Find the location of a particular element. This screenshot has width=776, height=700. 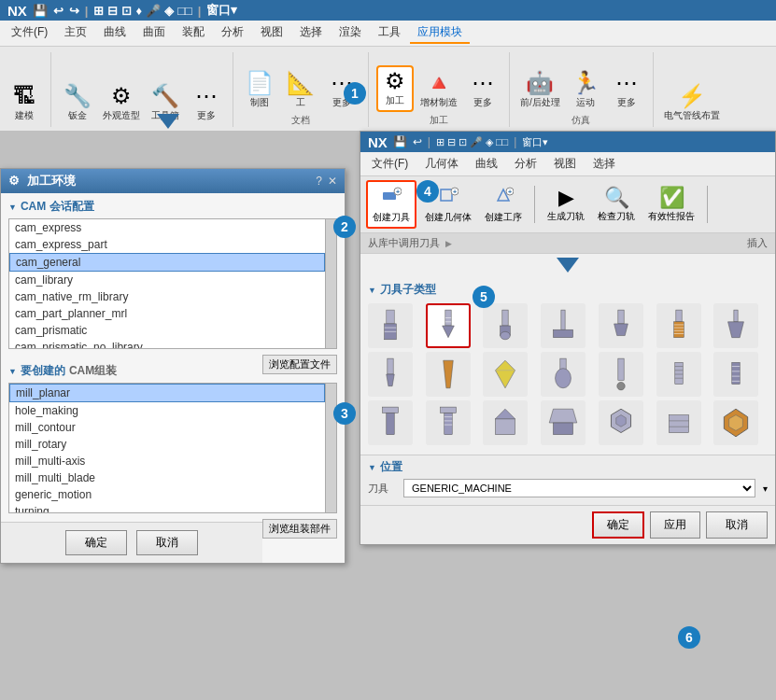

btn-create-tool: + 创建刀具 is located at coordinates (391, 204).